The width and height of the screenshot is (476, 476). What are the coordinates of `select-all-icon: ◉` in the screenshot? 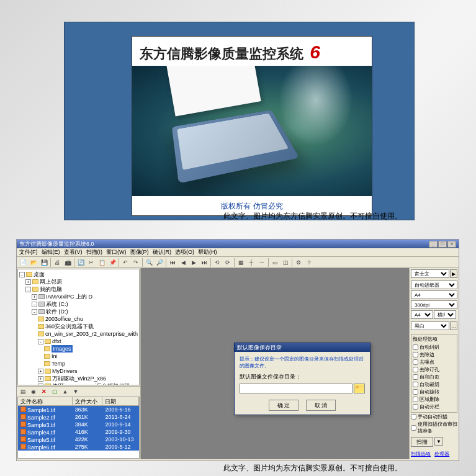 It's located at (34, 392).